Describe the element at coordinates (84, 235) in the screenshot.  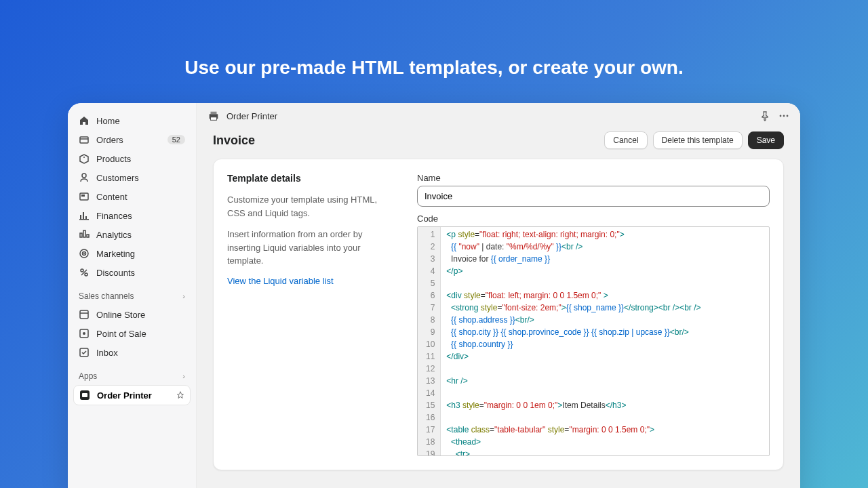
I see `analytics-icon` at that location.